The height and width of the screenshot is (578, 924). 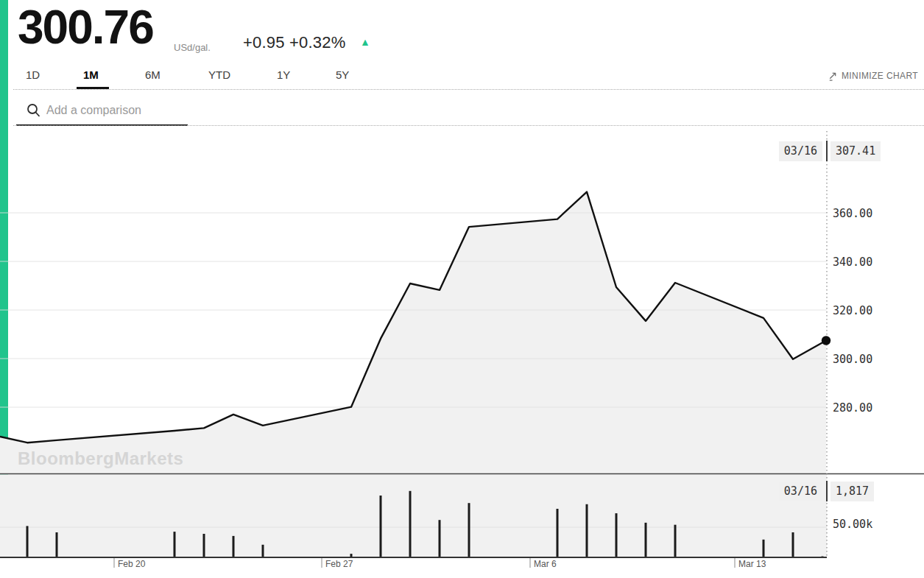 What do you see at coordinates (801, 152) in the screenshot?
I see `crosshair-price-date: 03/16` at bounding box center [801, 152].